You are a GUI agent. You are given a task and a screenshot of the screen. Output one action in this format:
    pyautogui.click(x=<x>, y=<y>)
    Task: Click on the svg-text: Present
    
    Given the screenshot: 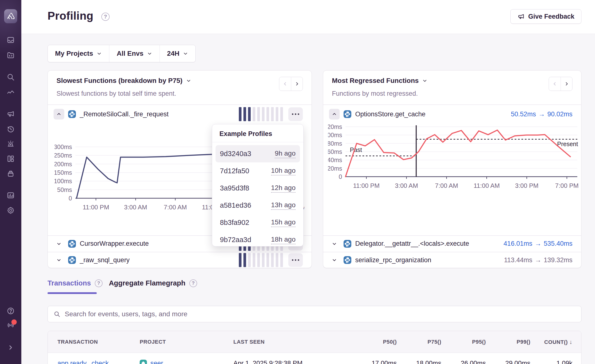 What is the action you would take?
    pyautogui.click(x=568, y=144)
    